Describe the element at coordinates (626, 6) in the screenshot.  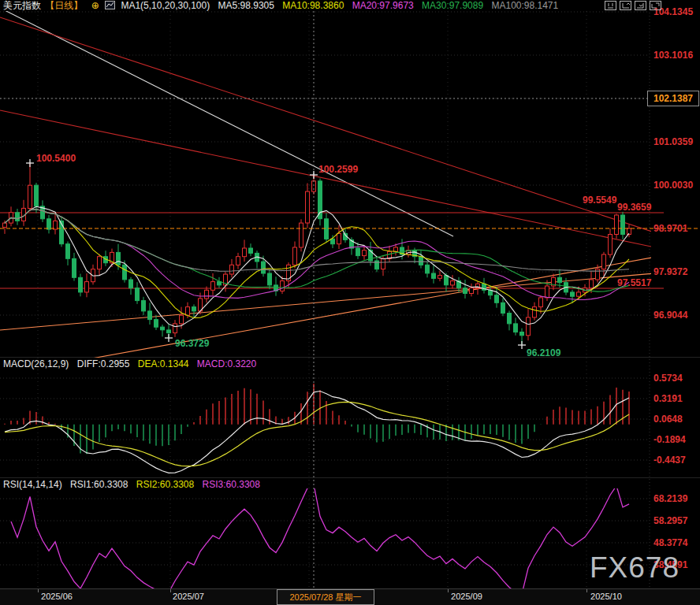
I see `layout-left-panel-icon` at that location.